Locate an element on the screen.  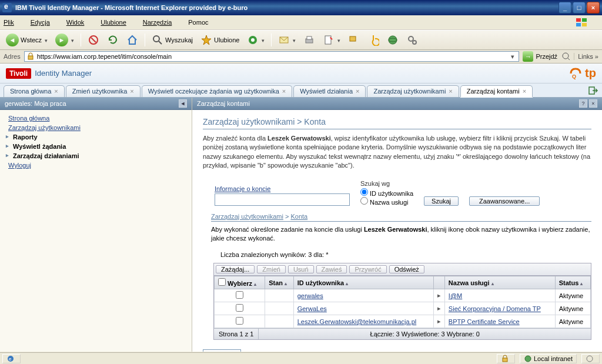
search-area: Informacje o koncie Szukaj wg ID użytkow… is located at coordinates (403, 193).